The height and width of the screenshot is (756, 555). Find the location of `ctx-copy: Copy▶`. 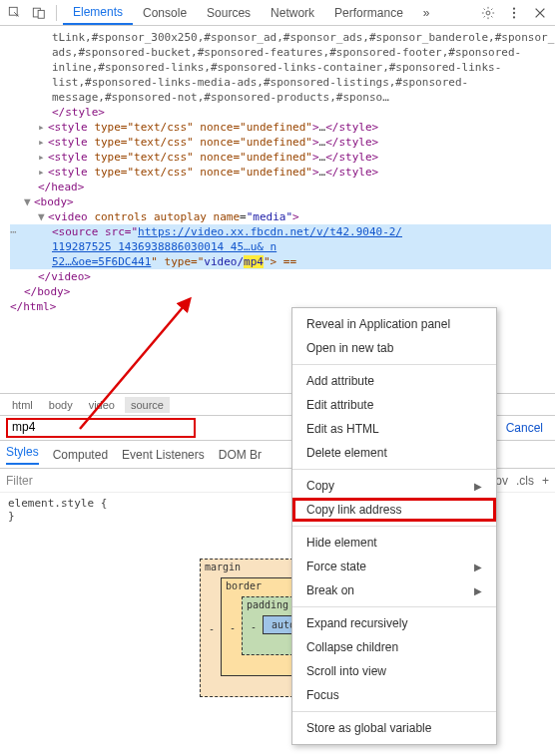

ctx-copy: Copy▶ is located at coordinates (394, 486).